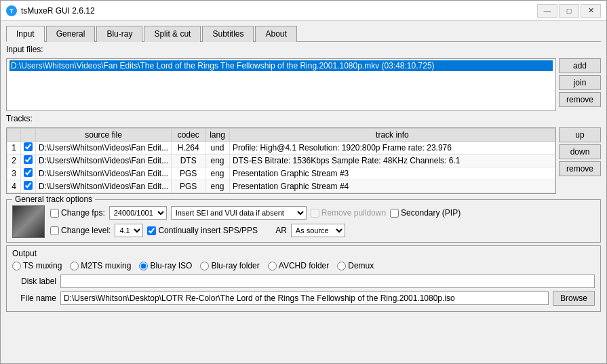  Describe the element at coordinates (104, 136) in the screenshot. I see `col-source: source file` at that location.